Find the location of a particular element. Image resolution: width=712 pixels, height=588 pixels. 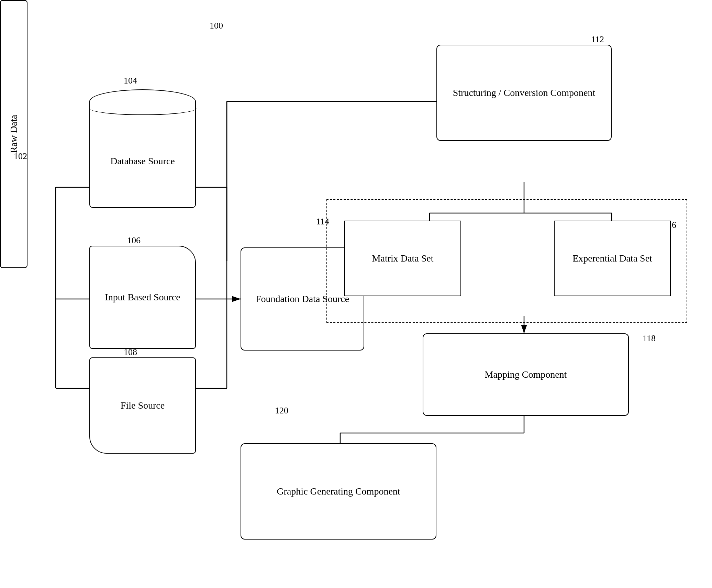

experential-data-set-label: Experential Data Set is located at coordinates (612, 258).